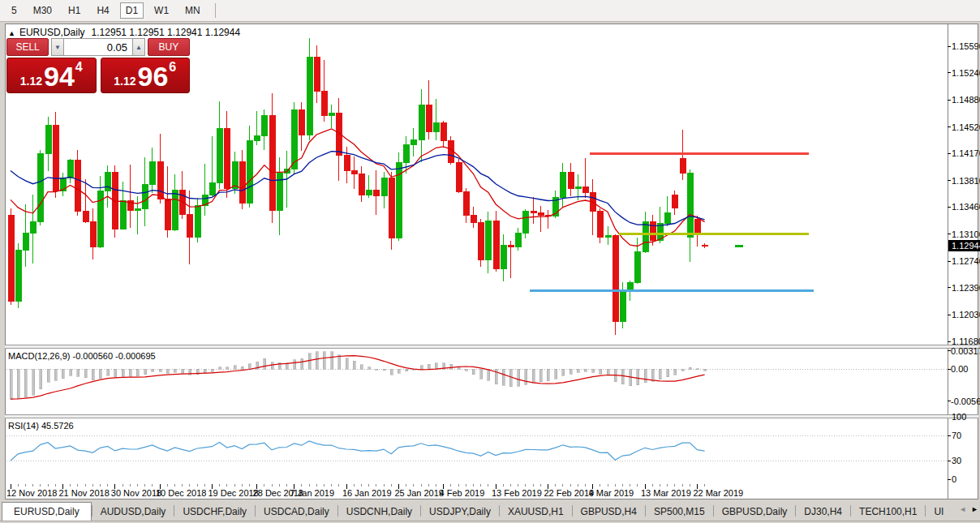 The image size is (980, 523). What do you see at coordinates (98, 66) in the screenshot?
I see `one-click-trading-panel: SELL ▼ ▲ BUY 1.12 94 4 1.12 96 6` at bounding box center [98, 66].